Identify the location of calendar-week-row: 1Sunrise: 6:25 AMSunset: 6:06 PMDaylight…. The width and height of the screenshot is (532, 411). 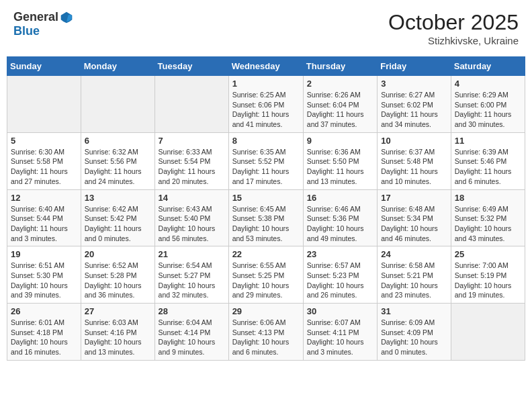
(266, 105).